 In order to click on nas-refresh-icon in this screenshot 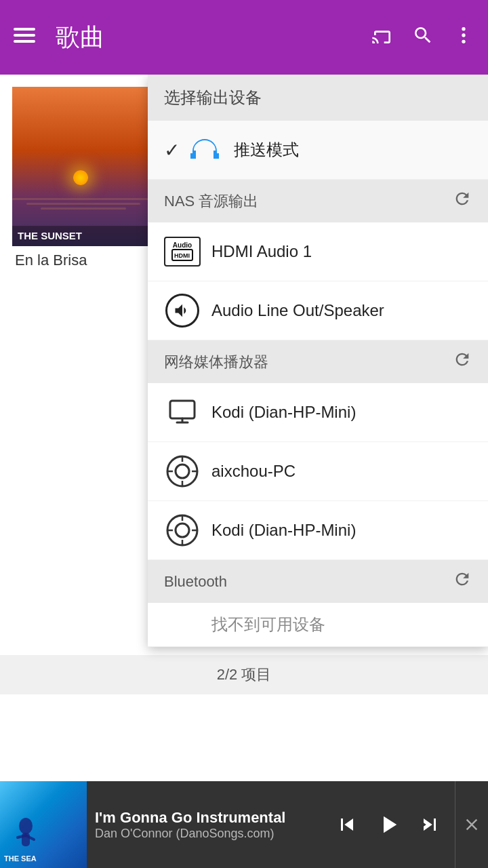, I will do `click(462, 201)`.